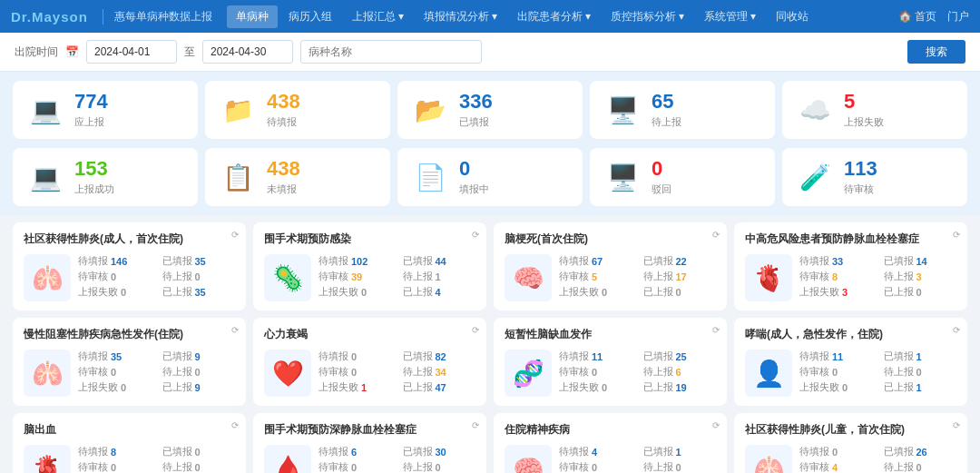 The width and height of the screenshot is (980, 473). I want to click on ds-label-7-3: 待上报, so click(898, 372).